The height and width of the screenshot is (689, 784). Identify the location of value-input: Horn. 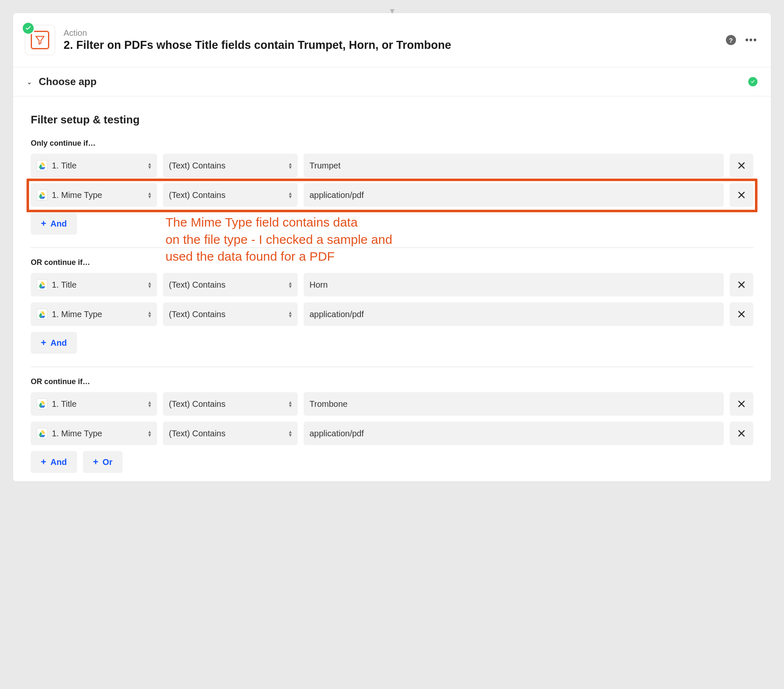
(514, 285).